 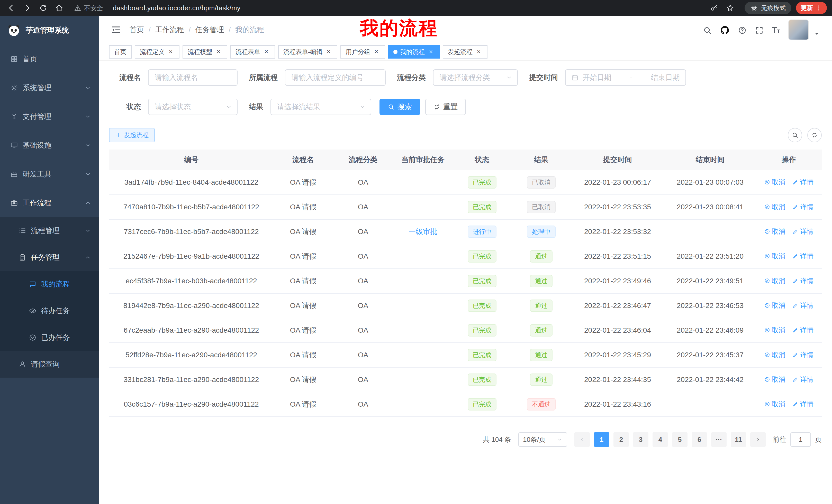 I want to click on cancel-label: 取消, so click(x=779, y=207).